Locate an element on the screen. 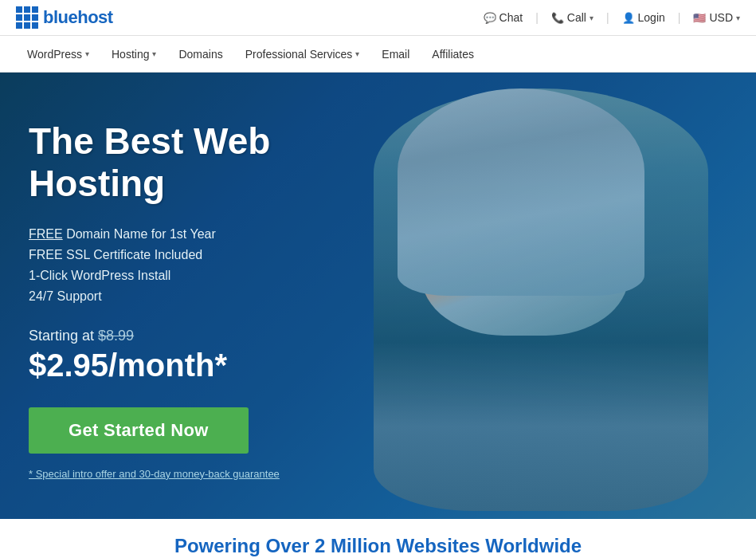 The height and width of the screenshot is (558, 756). nav-hosting-label: Hosting is located at coordinates (131, 54).